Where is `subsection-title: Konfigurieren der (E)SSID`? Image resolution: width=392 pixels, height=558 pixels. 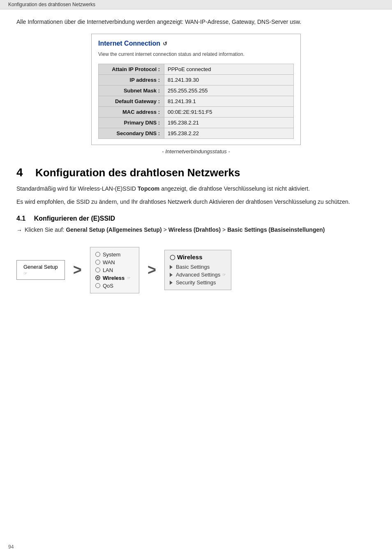
subsection-title: Konfigurieren der (E)SSID is located at coordinates (75, 219).